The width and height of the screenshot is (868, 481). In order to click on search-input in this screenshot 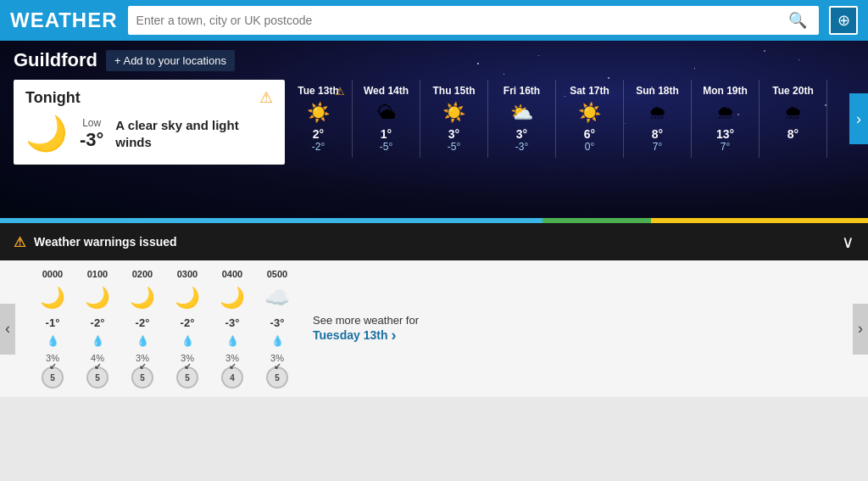, I will do `click(461, 20)`.